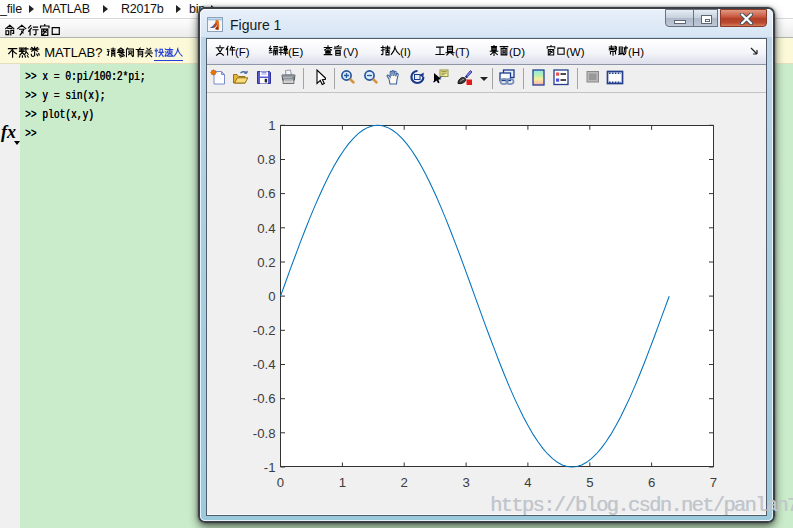 Image resolution: width=793 pixels, height=528 pixels. Describe the element at coordinates (528, 482) in the screenshot. I see `svg-text: 4` at that location.